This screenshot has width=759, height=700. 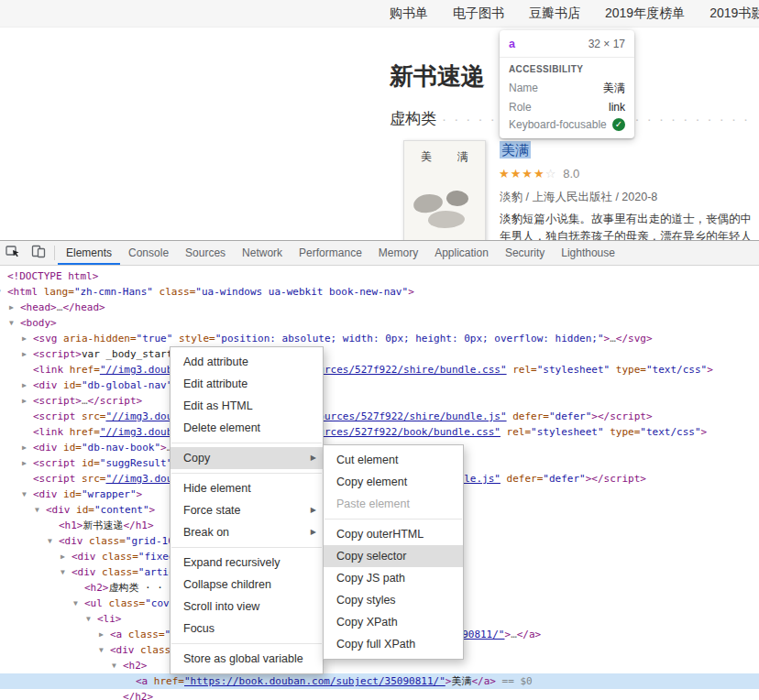 What do you see at coordinates (380, 14) in the screenshot?
I see `site-nav-bar: 购书单电子图书豆瓣书店2019年度榜单2019书影音报告` at bounding box center [380, 14].